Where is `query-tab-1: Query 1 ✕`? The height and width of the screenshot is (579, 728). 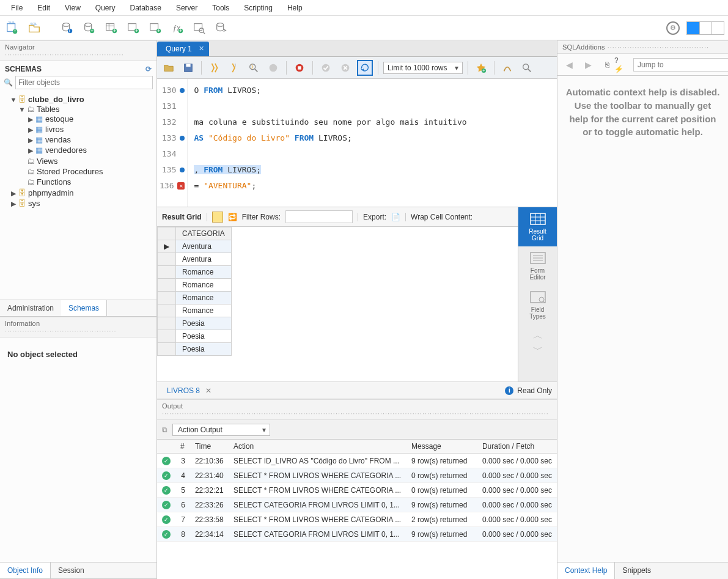 query-tab-1: Query 1 ✕ is located at coordinates (183, 49).